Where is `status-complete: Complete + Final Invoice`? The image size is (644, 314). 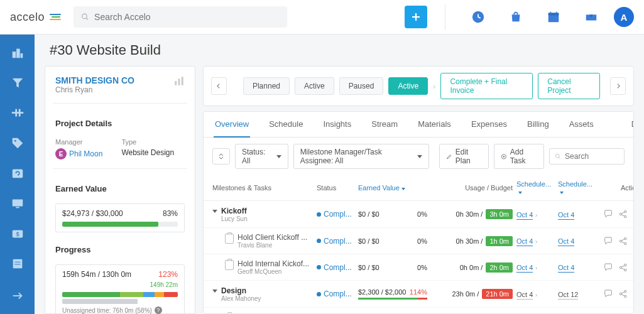
status-complete: Complete + Final Invoice is located at coordinates (486, 86).